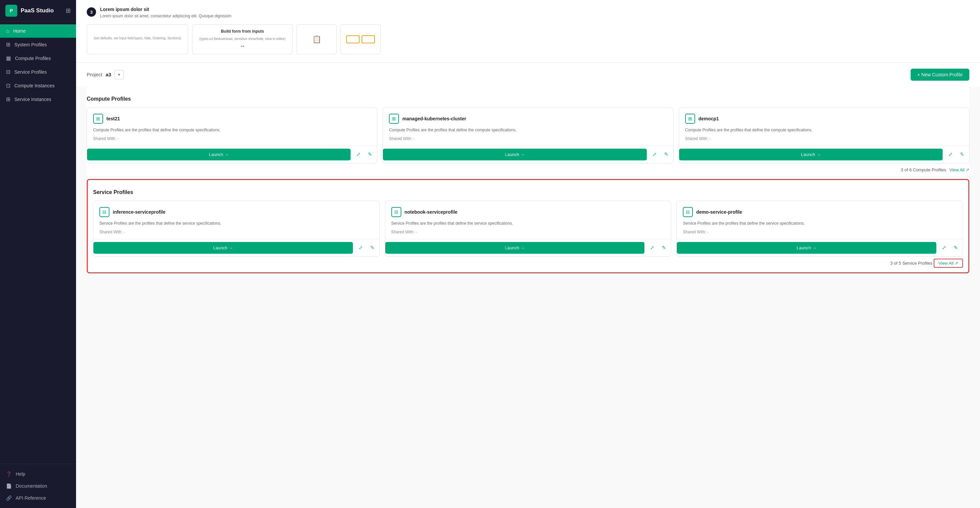 This screenshot has height=508, width=980. I want to click on sidebar-item-label: Compute Instances, so click(35, 86).